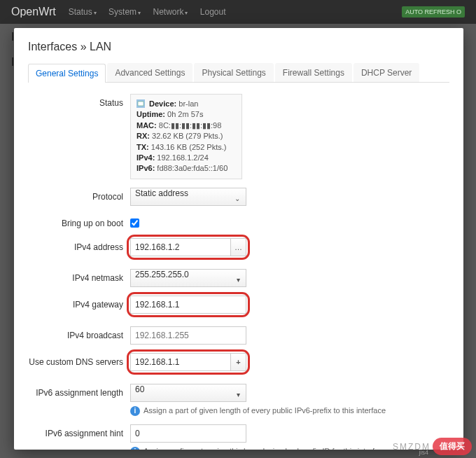  What do you see at coordinates (79, 245) in the screenshot?
I see `ipv4addr-label: IPv4 address` at bounding box center [79, 245].